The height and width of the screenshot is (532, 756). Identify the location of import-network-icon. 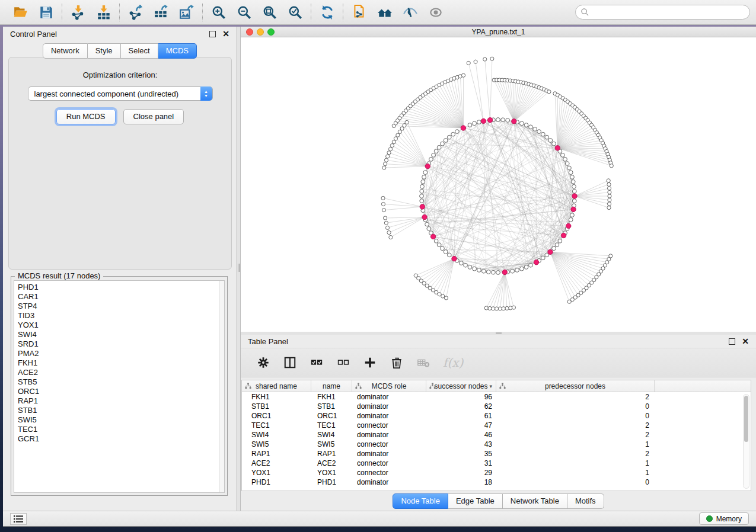
(78, 12).